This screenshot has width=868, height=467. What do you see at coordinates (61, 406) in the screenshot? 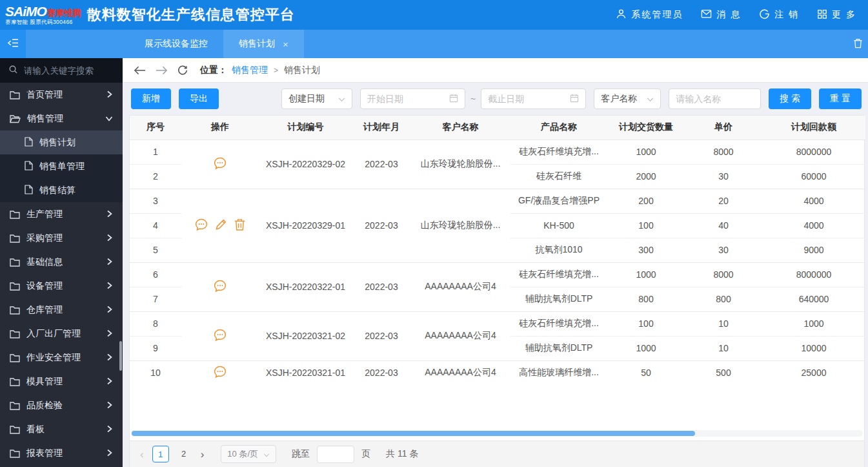
I see `sidebar-item-品质检验: 品质检验` at bounding box center [61, 406].